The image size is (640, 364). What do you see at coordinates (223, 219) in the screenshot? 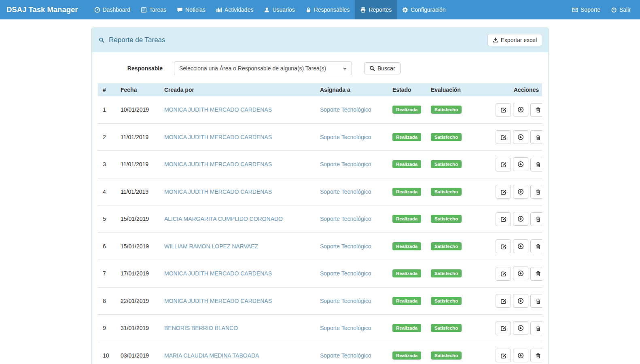
I see `row-created-by-link: ALICIA MARGARITA CUMPLIDO CORONADO` at bounding box center [223, 219].